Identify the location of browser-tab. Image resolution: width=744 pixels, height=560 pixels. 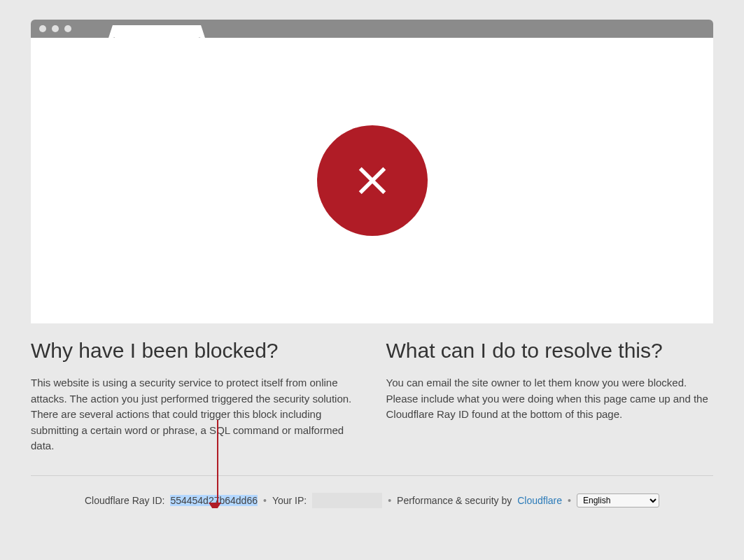
(157, 31).